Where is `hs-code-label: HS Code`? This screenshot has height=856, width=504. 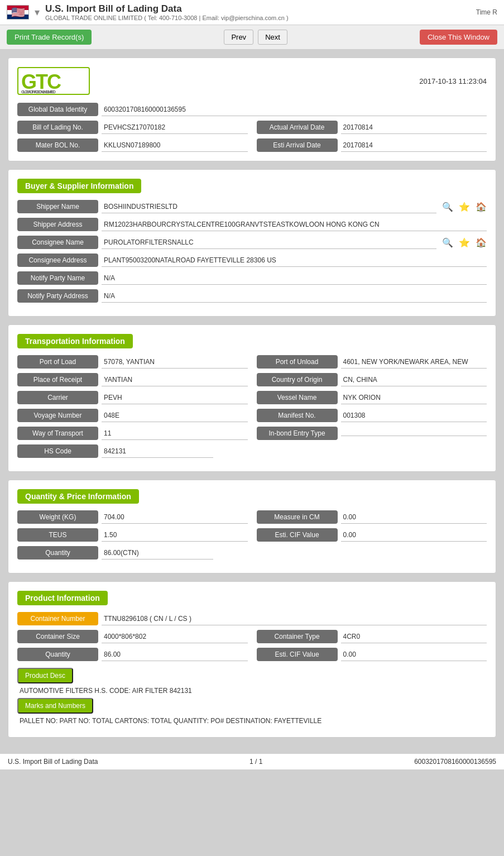
hs-code-label: HS Code is located at coordinates (58, 451).